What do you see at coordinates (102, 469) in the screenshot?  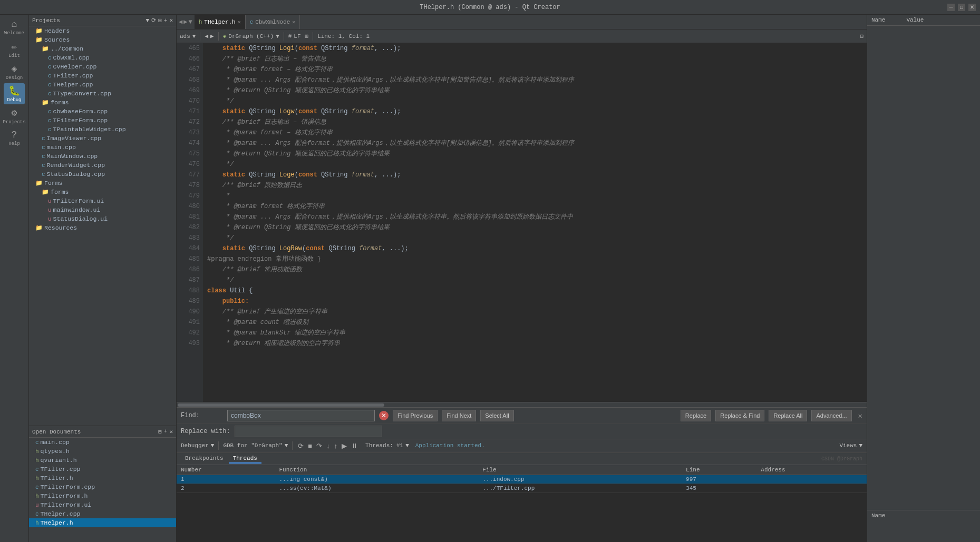 I see `doc-item-tfilter-cpp: cTFilter.cpp` at bounding box center [102, 469].